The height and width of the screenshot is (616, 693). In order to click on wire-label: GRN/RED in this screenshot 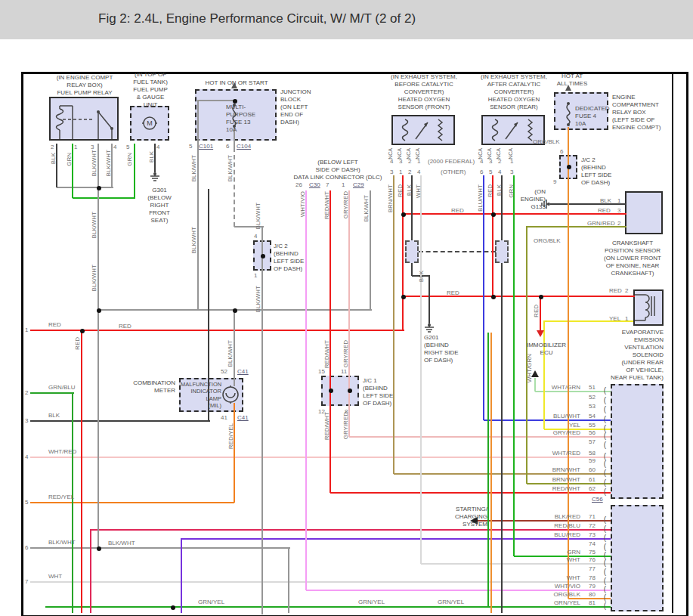, I will do `click(602, 224)`.